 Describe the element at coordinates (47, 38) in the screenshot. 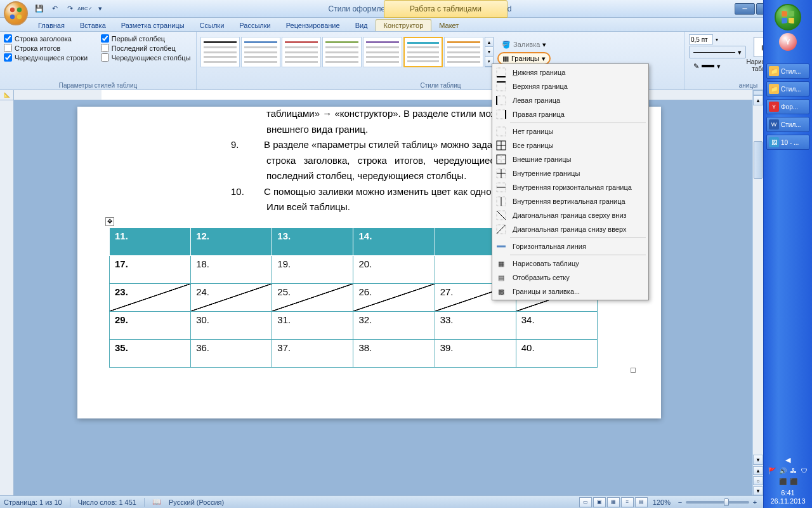

I see `chk-header-row: Строка заголовка` at that location.